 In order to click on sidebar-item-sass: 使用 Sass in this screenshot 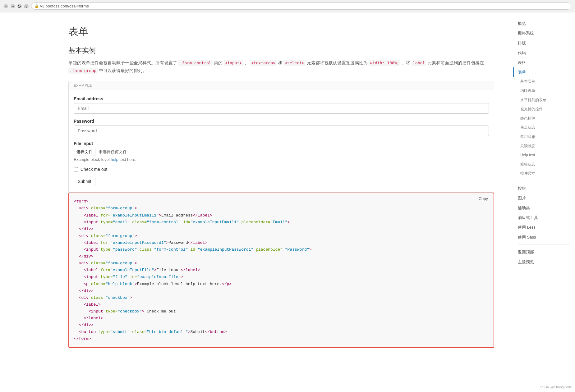, I will do `click(544, 237)`.